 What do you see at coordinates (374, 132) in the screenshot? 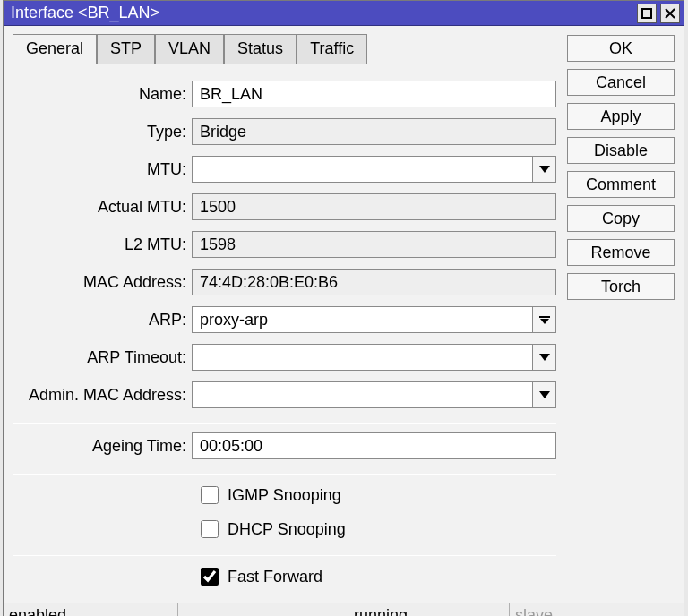
I see `type-value: Bridge` at bounding box center [374, 132].